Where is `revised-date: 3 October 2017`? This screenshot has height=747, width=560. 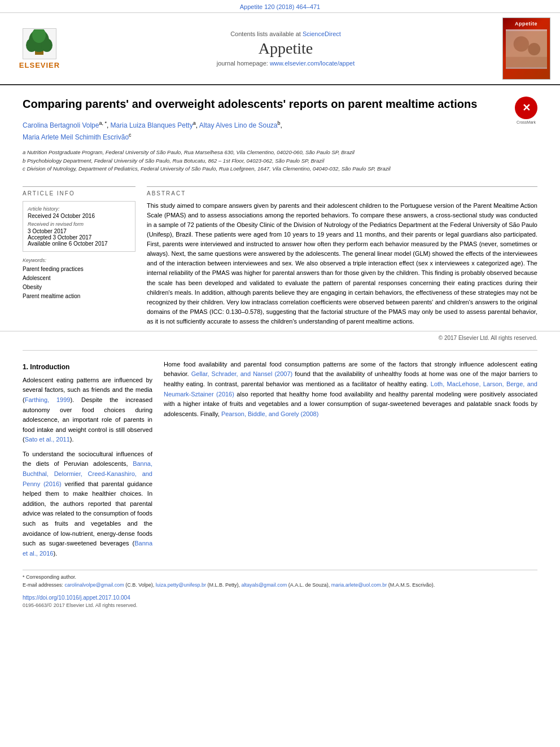 revised-date: 3 October 2017 is located at coordinates (79, 231).